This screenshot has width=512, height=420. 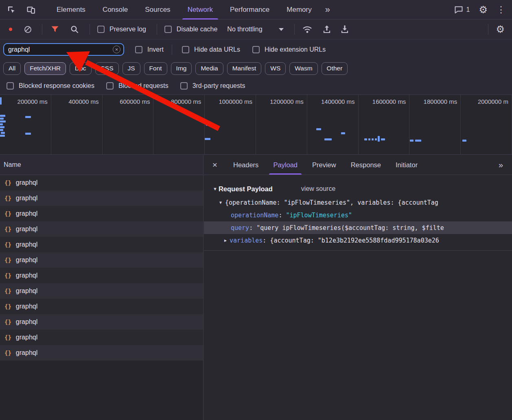 I want to click on hide-data-urls-checkbox: Hide data URLs, so click(x=211, y=50).